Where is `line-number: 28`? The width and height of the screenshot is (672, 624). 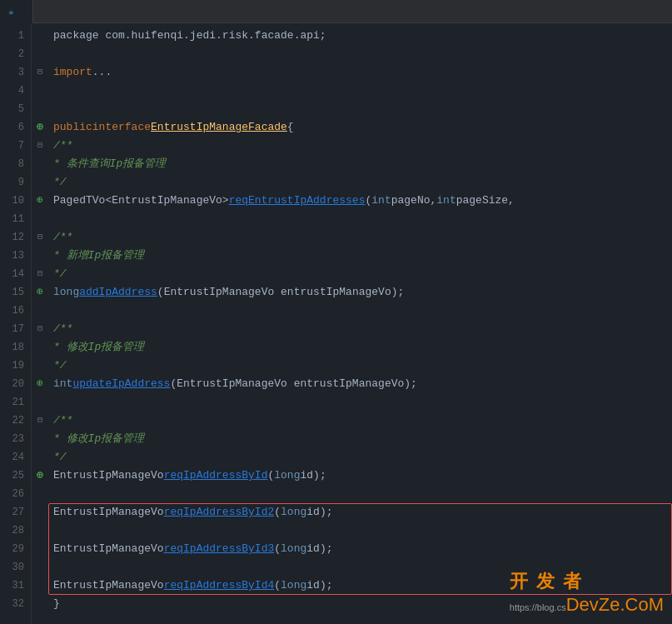
line-number: 28 is located at coordinates (12, 531).